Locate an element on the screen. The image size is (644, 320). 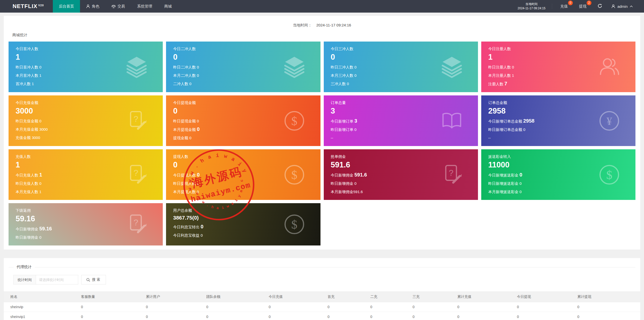
username: admin is located at coordinates (622, 7).